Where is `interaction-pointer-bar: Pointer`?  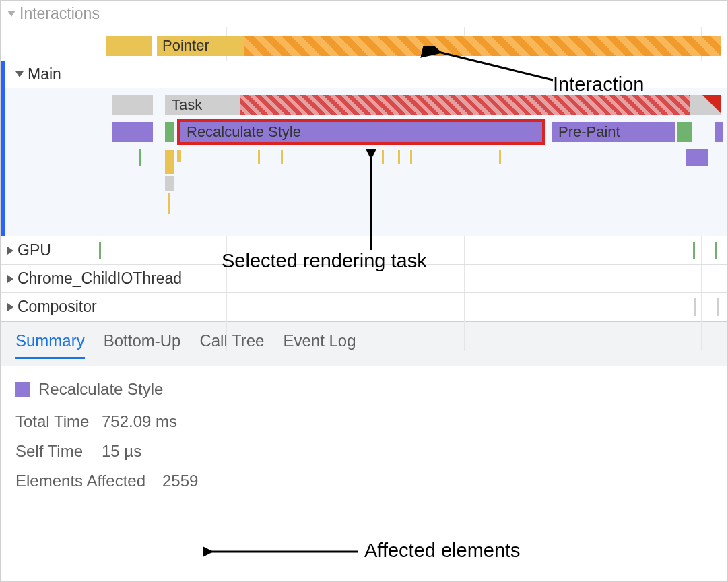
interaction-pointer-bar: Pointer is located at coordinates (201, 46).